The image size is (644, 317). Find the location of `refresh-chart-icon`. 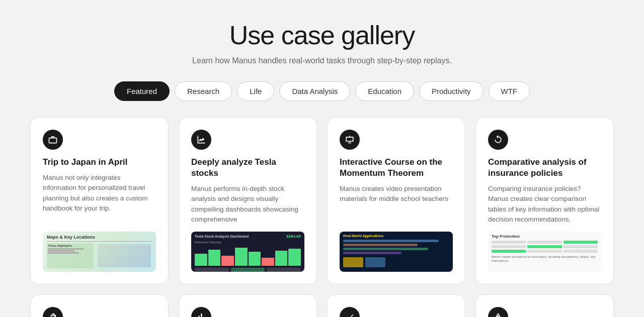

refresh-chart-icon is located at coordinates (498, 140).